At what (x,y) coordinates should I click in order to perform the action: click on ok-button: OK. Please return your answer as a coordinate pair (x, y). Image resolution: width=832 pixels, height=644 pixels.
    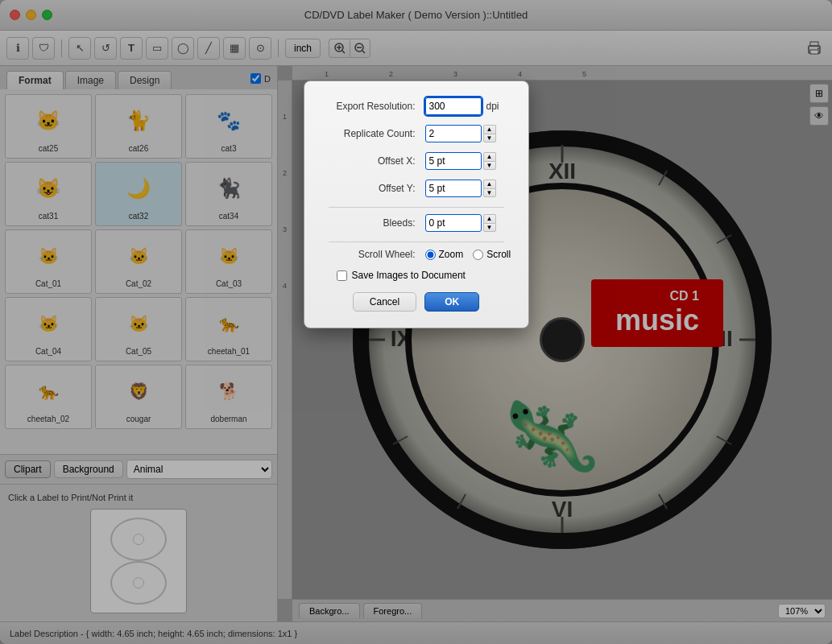
    Looking at the image, I should click on (452, 302).